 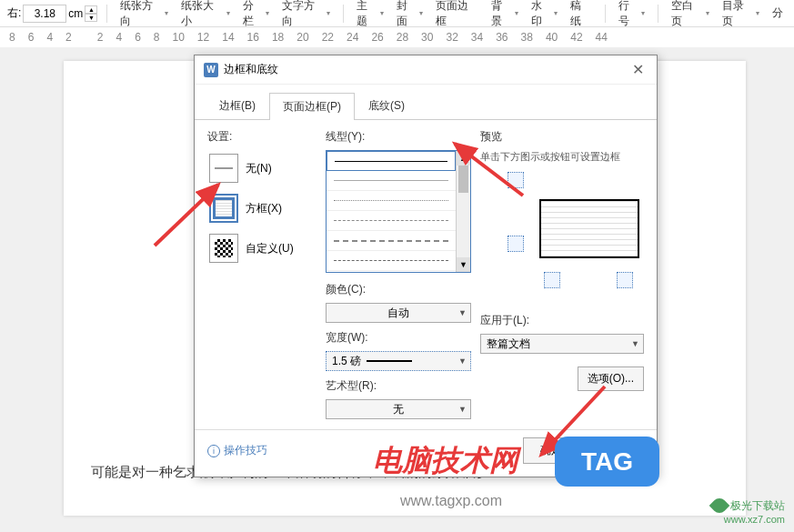 What do you see at coordinates (464, 265) in the screenshot?
I see `scroll-down-button: ▼` at bounding box center [464, 265].